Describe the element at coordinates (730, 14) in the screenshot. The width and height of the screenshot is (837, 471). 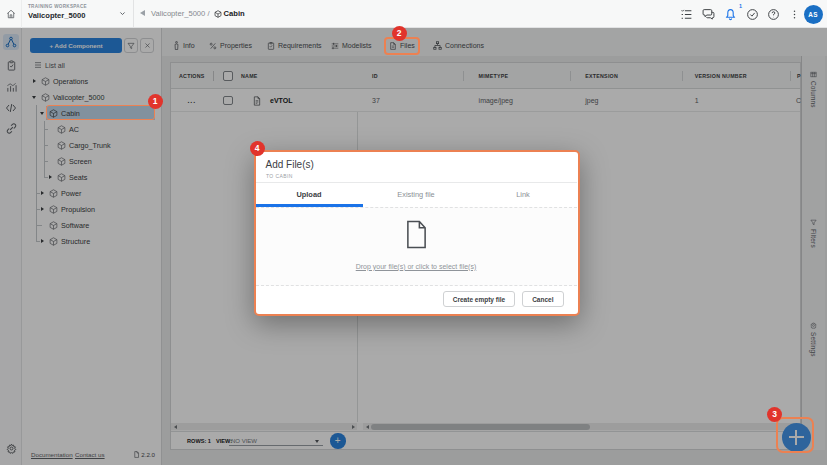
I see `bell-icon` at that location.